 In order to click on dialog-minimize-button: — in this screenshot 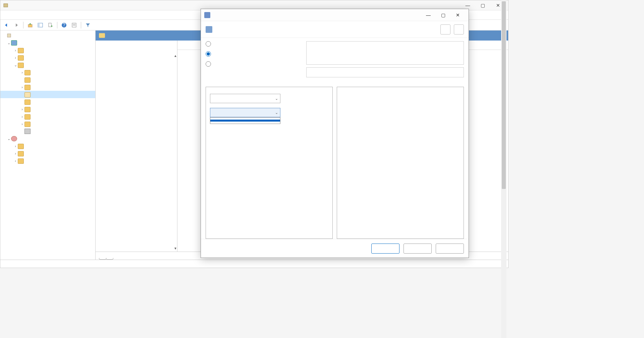, I will do `click(428, 15)`.